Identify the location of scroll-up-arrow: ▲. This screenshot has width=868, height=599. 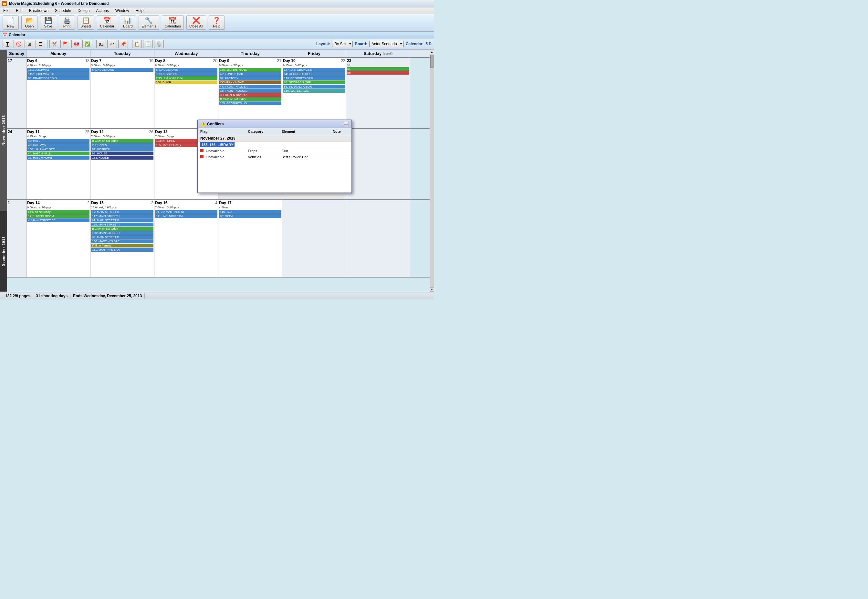
(432, 52).